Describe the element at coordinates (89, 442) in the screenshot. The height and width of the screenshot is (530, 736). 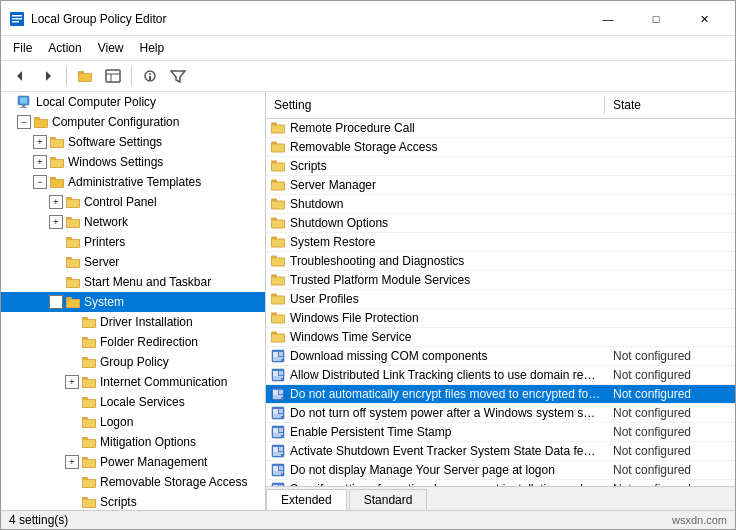
I see `folder-icon-mitigation` at that location.